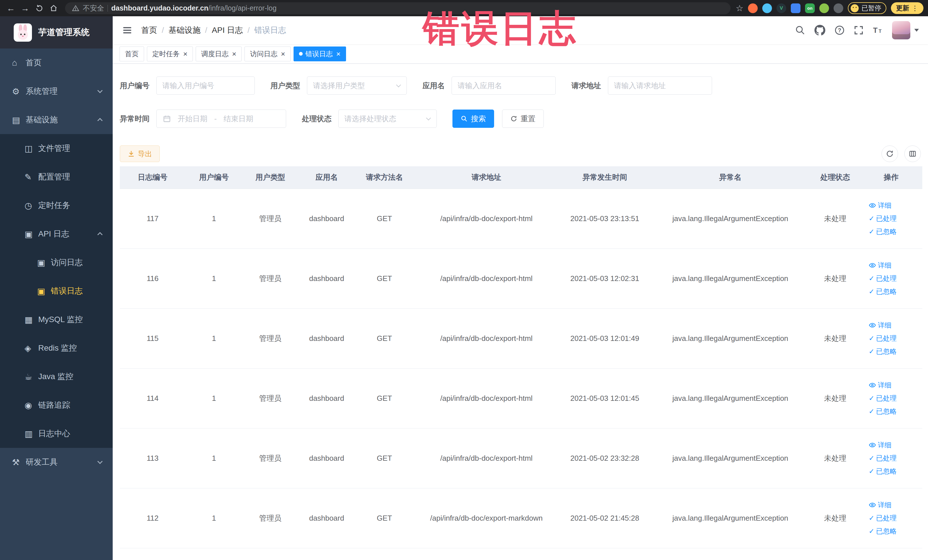 The image size is (928, 560). Describe the element at coordinates (878, 30) in the screenshot. I see `font-size-icon: TT` at that location.